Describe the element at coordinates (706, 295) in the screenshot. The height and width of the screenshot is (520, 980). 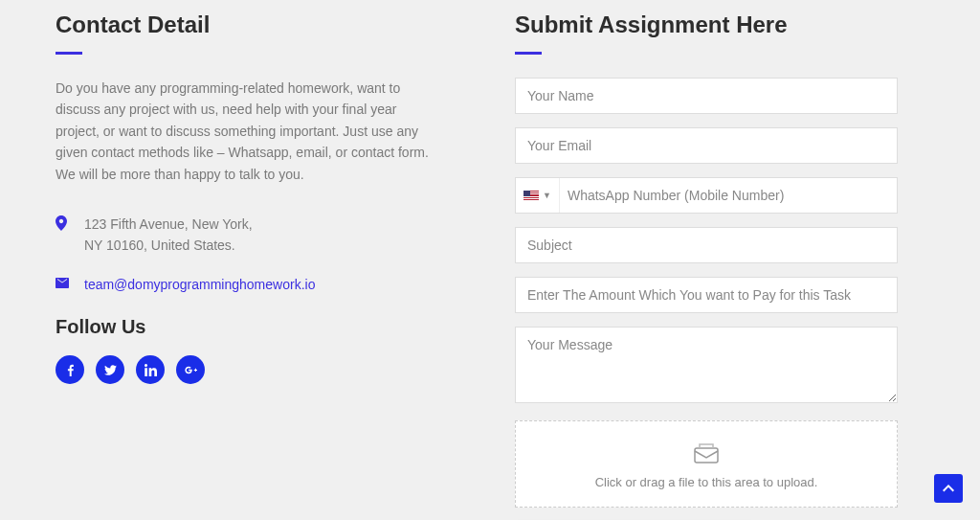
I see `amount-input` at that location.